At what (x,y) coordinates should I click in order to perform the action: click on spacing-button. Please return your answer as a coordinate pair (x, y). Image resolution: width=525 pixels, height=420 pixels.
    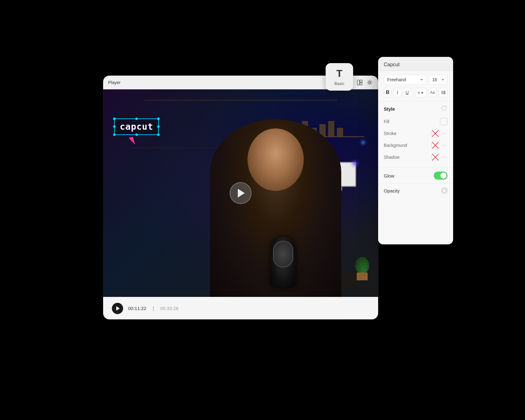
    Looking at the image, I should click on (443, 92).